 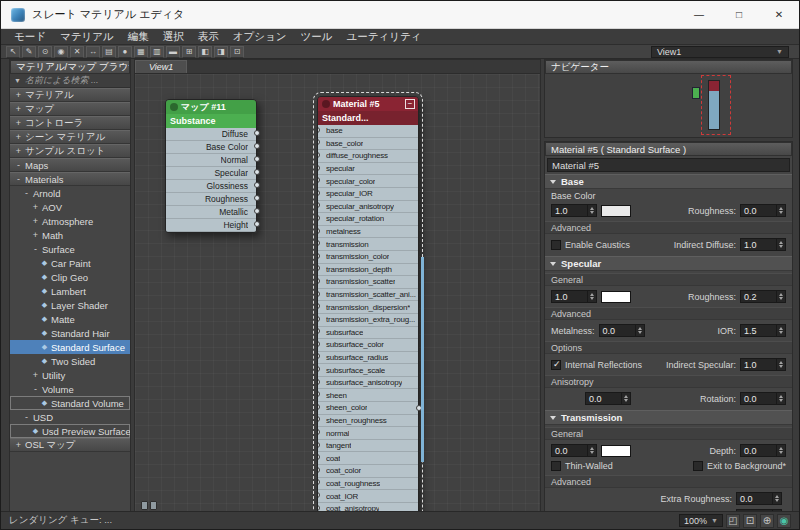 I want to click on tree-item: + OSL マップ, so click(x=70, y=445).